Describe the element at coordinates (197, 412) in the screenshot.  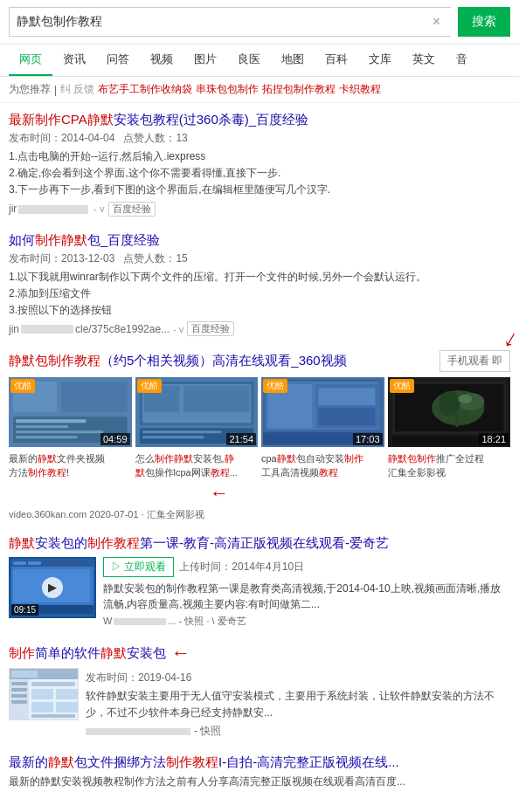
I see `video-thumb-2: 优酷 21:54` at that location.